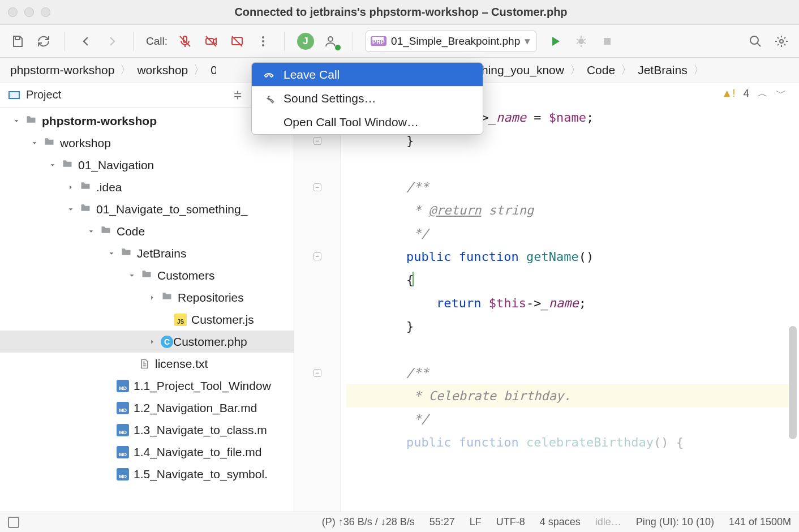  Describe the element at coordinates (123, 452) in the screenshot. I see `md-file-icon: MD` at that location.